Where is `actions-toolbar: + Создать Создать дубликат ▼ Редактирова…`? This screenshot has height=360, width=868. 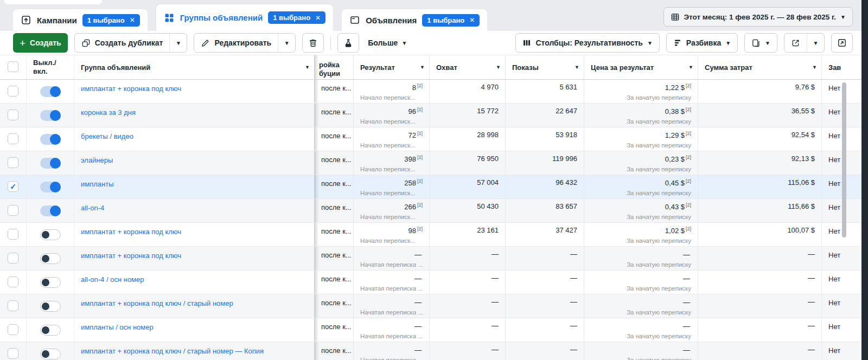
actions-toolbar: + Создать Создать дубликат ▼ Редактирова… is located at coordinates (431, 43).